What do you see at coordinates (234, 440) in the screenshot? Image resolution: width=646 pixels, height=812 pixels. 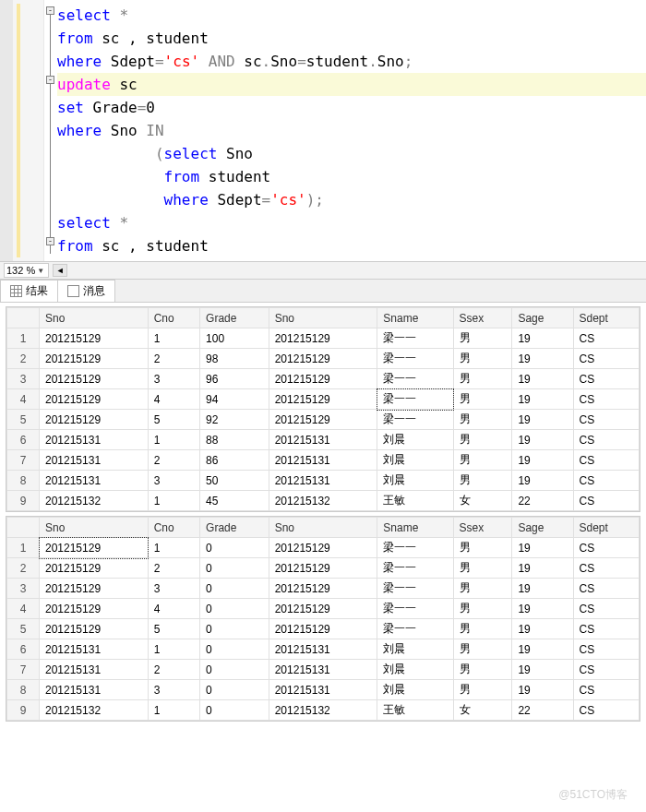 I see `cell: 88` at bounding box center [234, 440].